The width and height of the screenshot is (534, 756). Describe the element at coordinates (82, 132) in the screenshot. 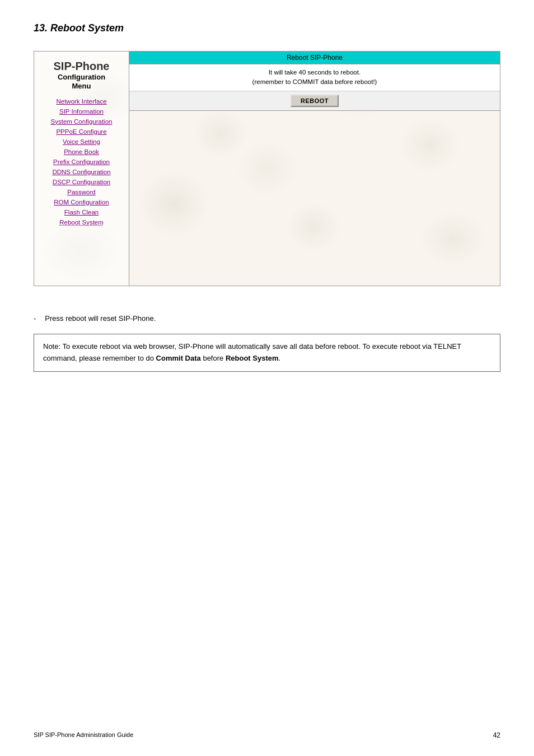

I see `sidebar-item-pppoe-configure: PPPoE Configure` at that location.